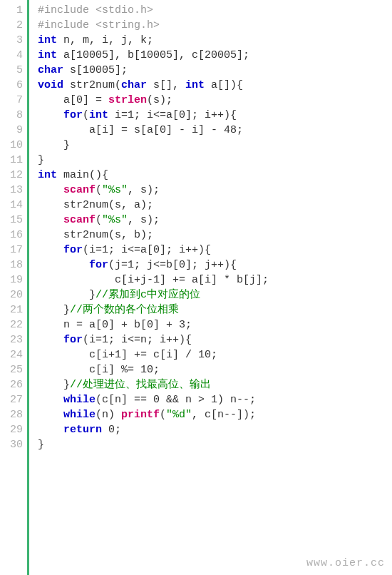 This screenshot has height=575, width=392. What do you see at coordinates (140, 130) in the screenshot?
I see `token-p: a[i] = s[a[0] - i] - 48;` at bounding box center [140, 130].